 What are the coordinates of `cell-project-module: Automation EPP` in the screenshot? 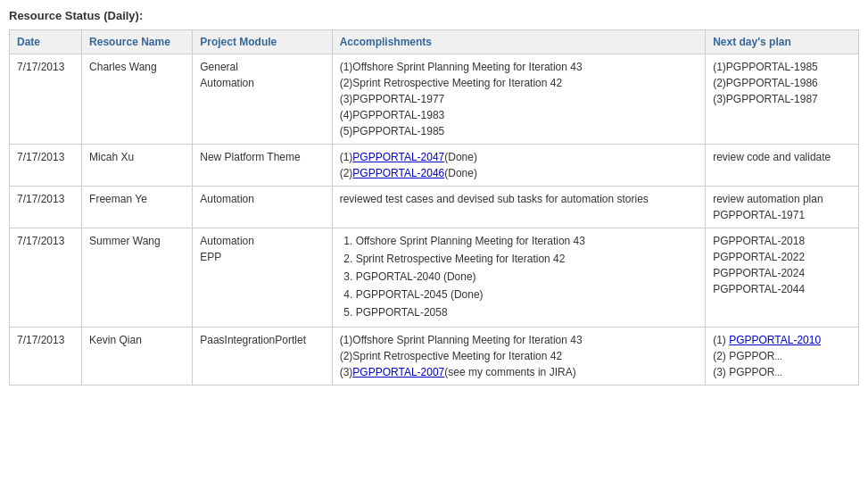 It's located at (262, 278).